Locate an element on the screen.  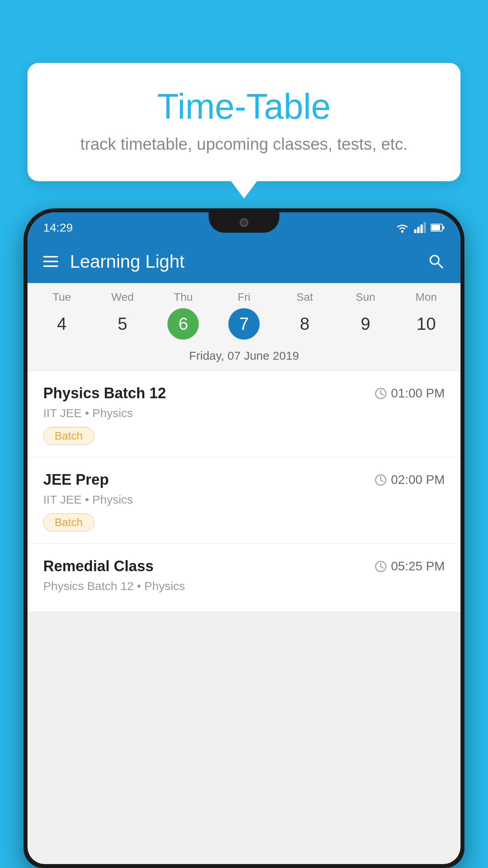
status-icons is located at coordinates (420, 228).